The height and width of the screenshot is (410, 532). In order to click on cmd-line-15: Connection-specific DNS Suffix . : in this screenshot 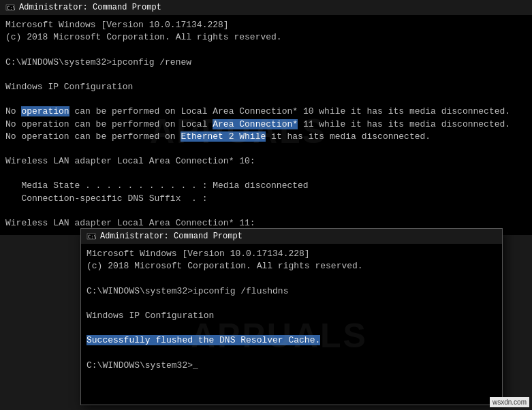, I will do `click(266, 199)`.